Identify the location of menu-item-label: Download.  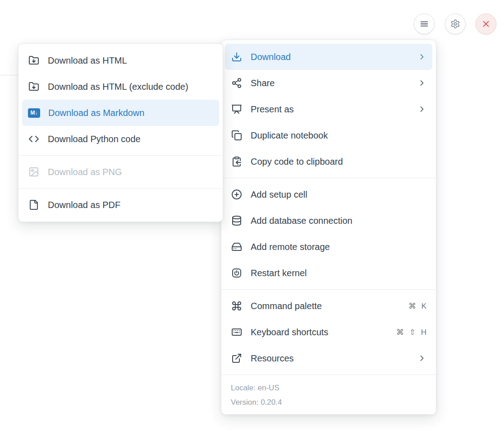
(330, 57).